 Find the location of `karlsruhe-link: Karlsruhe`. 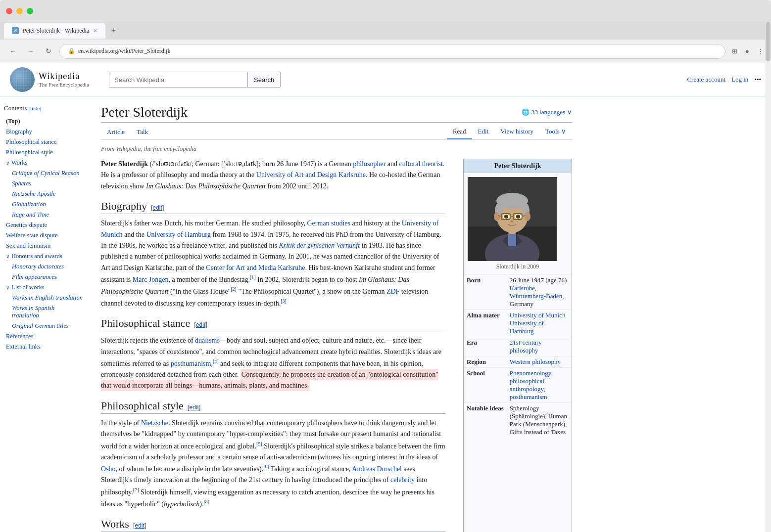

karlsruhe-link: Karlsruhe is located at coordinates (523, 288).